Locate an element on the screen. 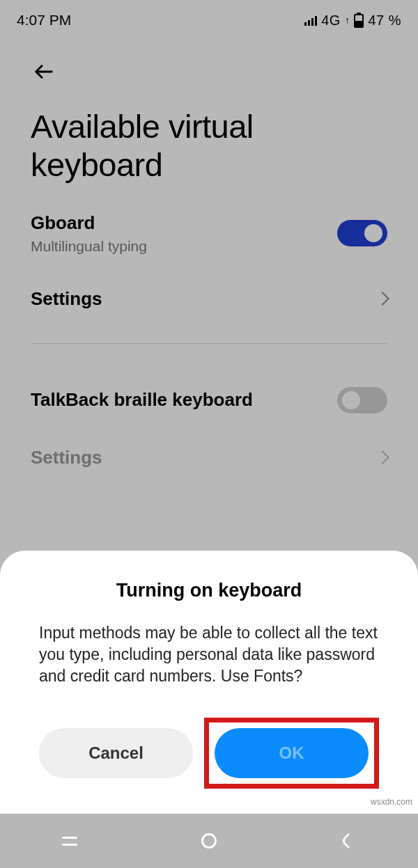 This screenshot has width=418, height=868. battery-icon is located at coordinates (359, 20).